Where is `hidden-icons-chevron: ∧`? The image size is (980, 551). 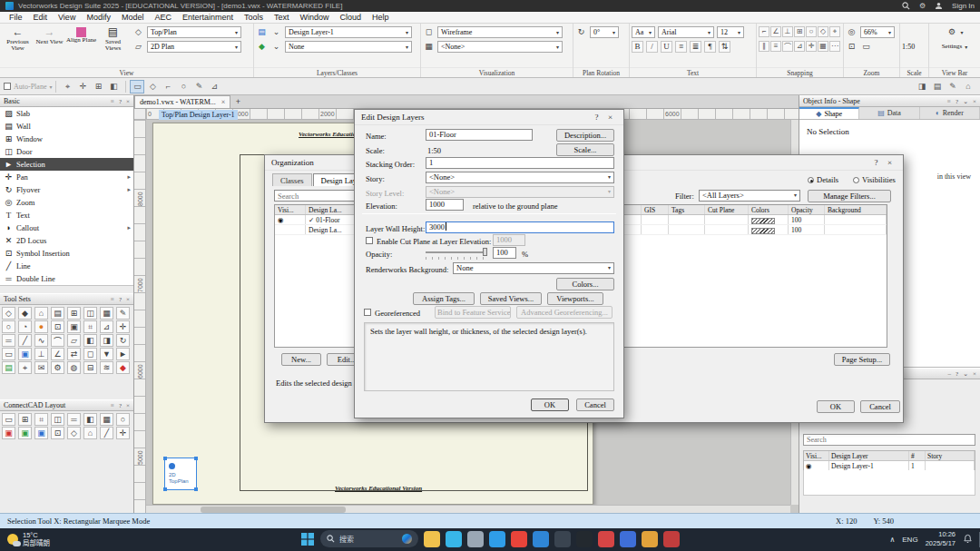
hidden-icons-chevron: ∧ is located at coordinates (892, 539).